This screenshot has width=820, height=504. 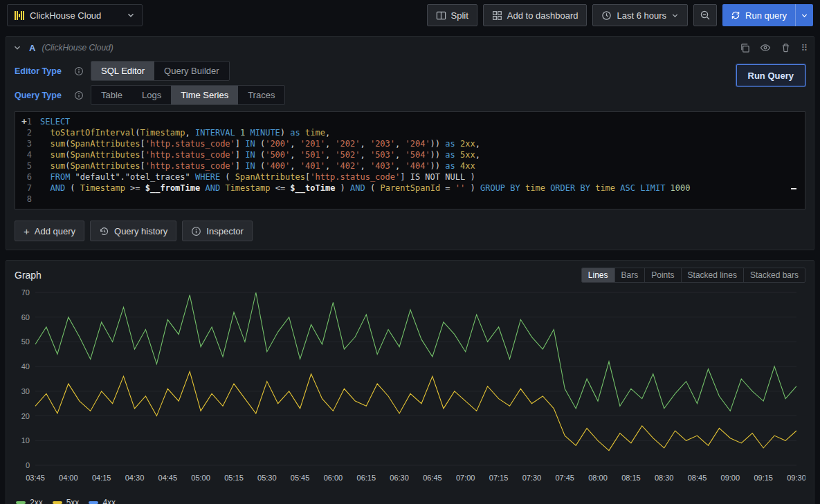 I want to click on svg-text: 0, so click(x=28, y=465).